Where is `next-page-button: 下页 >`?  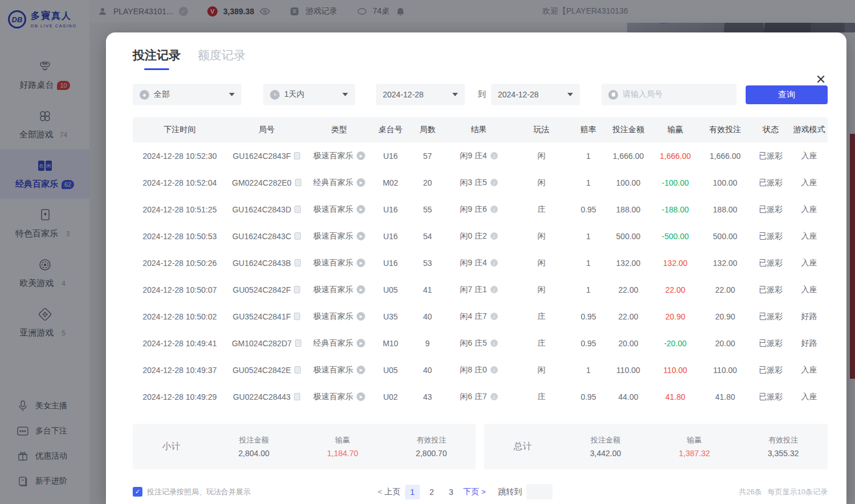
next-page-button: 下页 > is located at coordinates (474, 492).